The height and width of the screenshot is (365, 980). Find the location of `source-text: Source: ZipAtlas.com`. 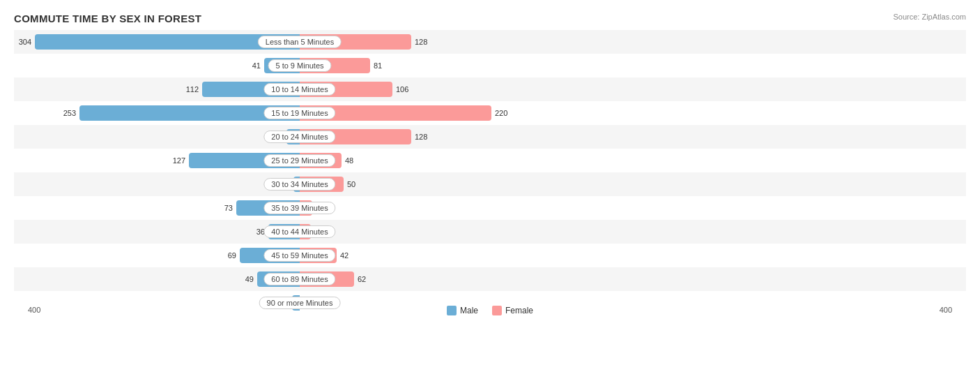

source-text: Source: ZipAtlas.com is located at coordinates (930, 17).